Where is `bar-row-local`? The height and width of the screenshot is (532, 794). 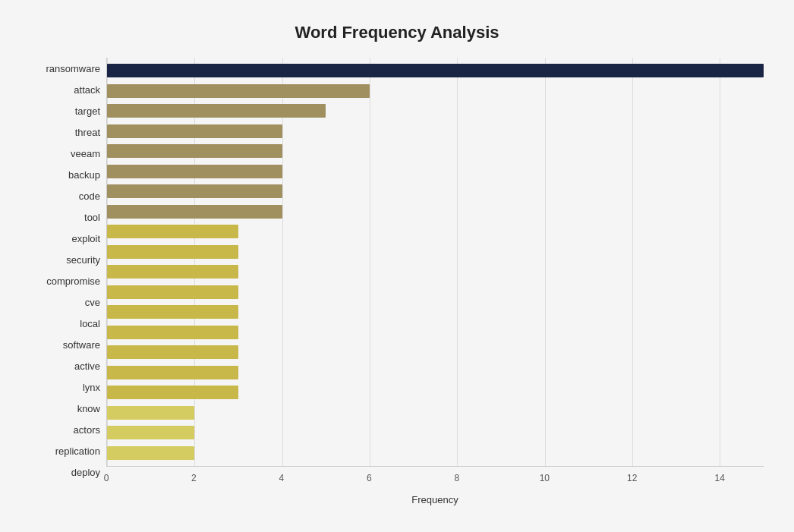
bar-row-local is located at coordinates (436, 312).